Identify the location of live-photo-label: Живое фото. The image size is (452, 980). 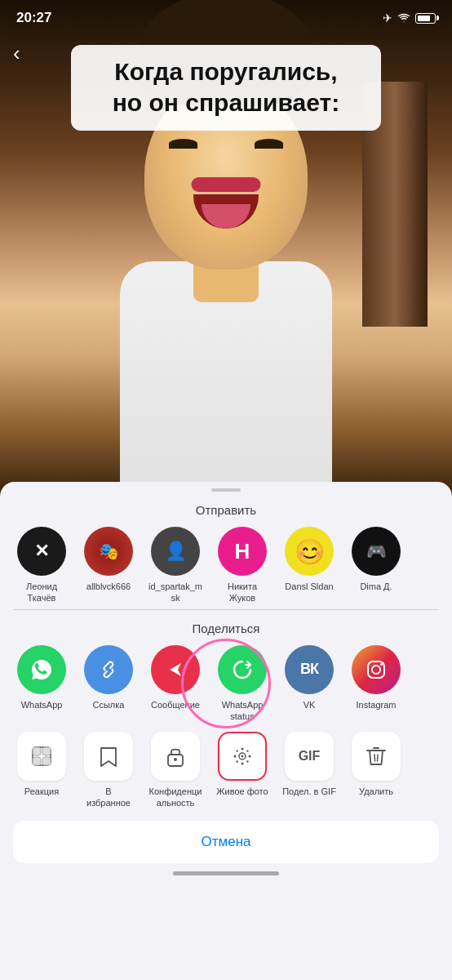
(242, 791).